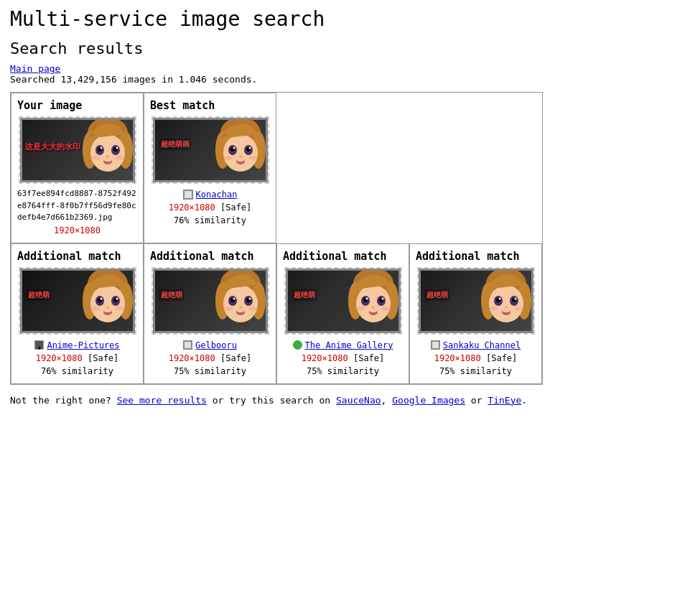  Describe the element at coordinates (475, 358) in the screenshot. I see `additional-4-info: Sankaku Channel 1920×1080 [Safe] 75% sim…` at that location.